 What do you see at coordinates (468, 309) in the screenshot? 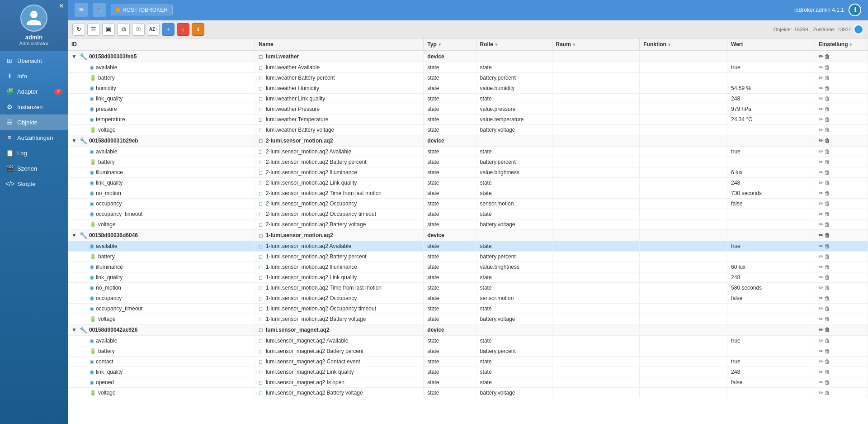
I see `table-row: ◉ occupancy_timeout ◻ 1-lumi.sensor_moti…` at bounding box center [468, 309].